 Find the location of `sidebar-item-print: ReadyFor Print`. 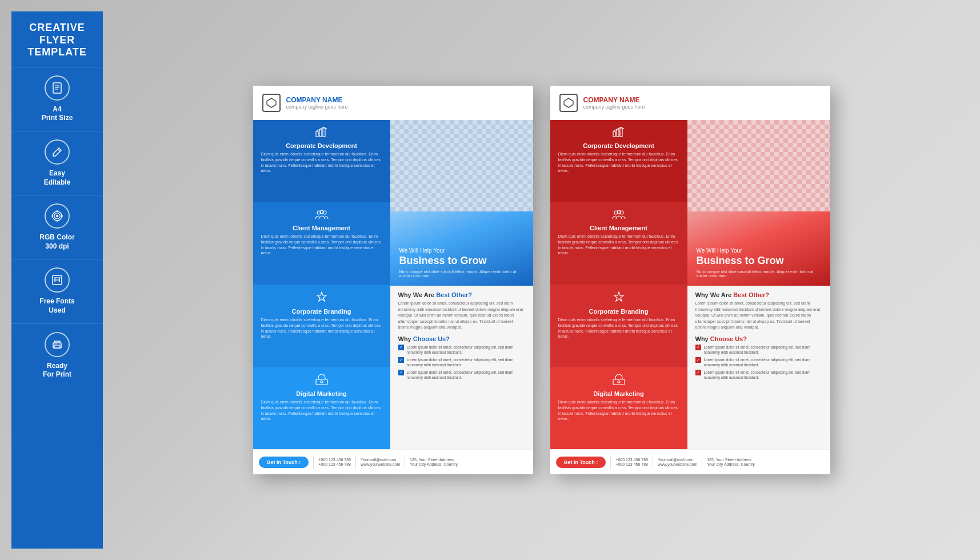

sidebar-item-print: ReadyFor Print is located at coordinates (57, 355).